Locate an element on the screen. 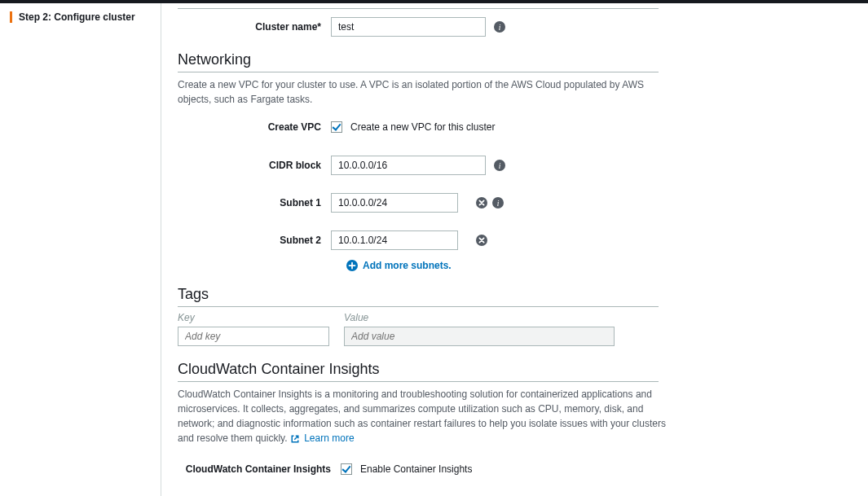 This screenshot has height=496, width=868. add-more-subnets-label: Add more subnets. is located at coordinates (408, 266).